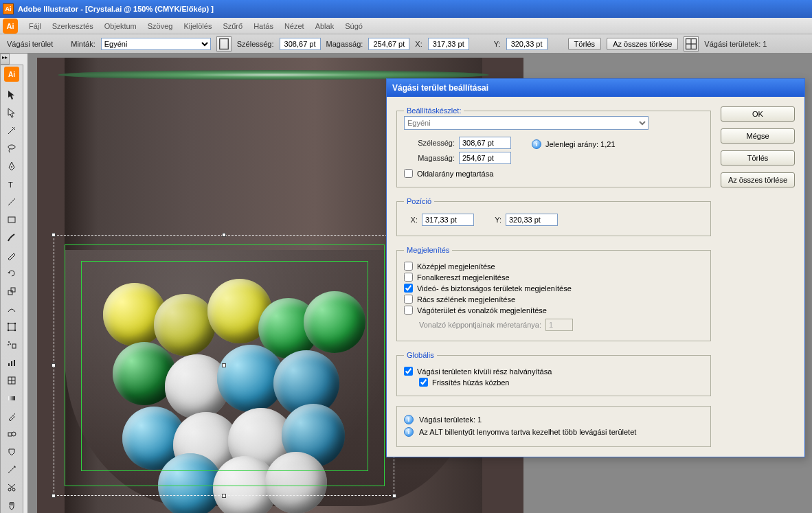 The image size is (812, 513). I want to click on warp-tool, so click(12, 309).